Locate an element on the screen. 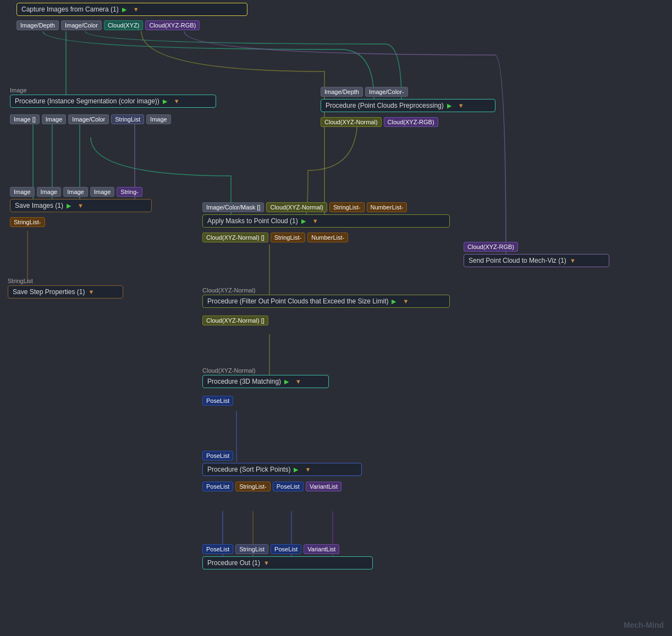 The width and height of the screenshot is (672, 636). am-numlist-out: NumberList- is located at coordinates (328, 237).